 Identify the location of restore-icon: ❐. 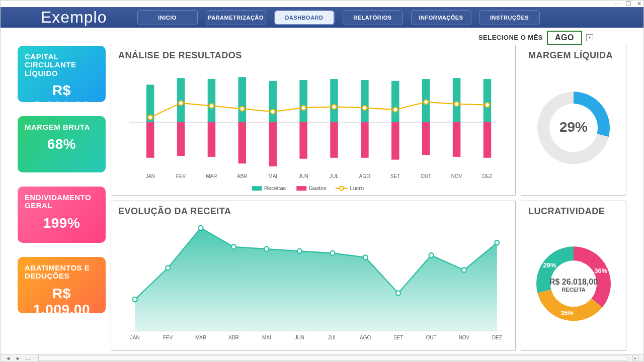
(628, 4).